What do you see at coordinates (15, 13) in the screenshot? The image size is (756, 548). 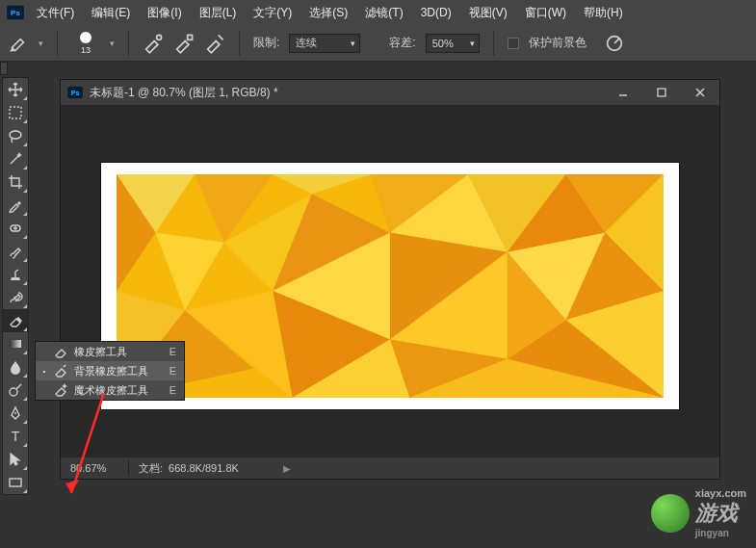 I see `app-logo-icon: Ps` at bounding box center [15, 13].